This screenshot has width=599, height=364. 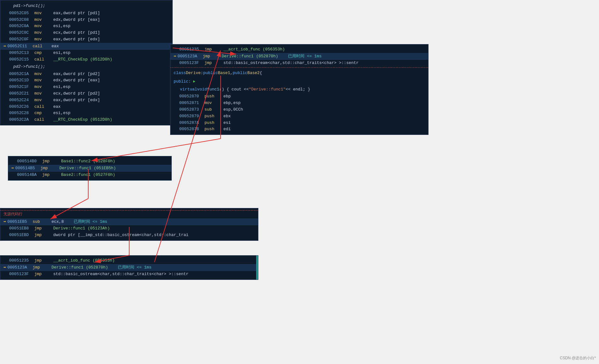 What do you see at coordinates (90, 168) in the screenshot?
I see `vtable-panel: 000514B0 jmp Base1::func2 (0528F0h) ➡ 00…` at bounding box center [90, 168].